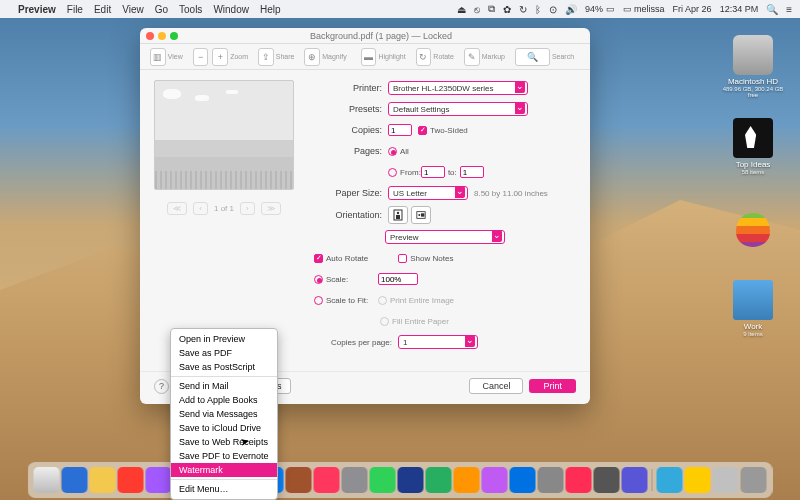 The image size is (800, 500). Describe the element at coordinates (753, 231) in the screenshot. I see `apple-logo-icon` at that location.